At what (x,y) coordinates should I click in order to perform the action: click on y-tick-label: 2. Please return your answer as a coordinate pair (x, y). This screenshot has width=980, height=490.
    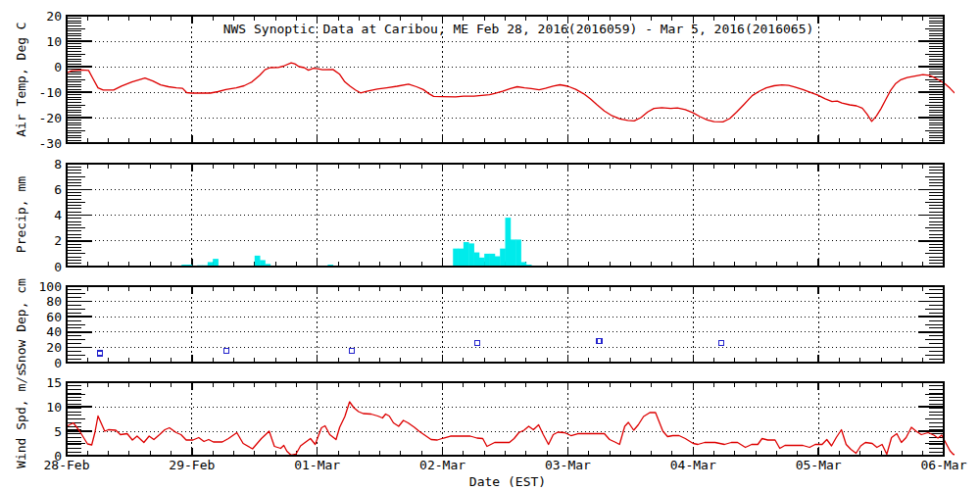
    Looking at the image, I should click on (58, 241).